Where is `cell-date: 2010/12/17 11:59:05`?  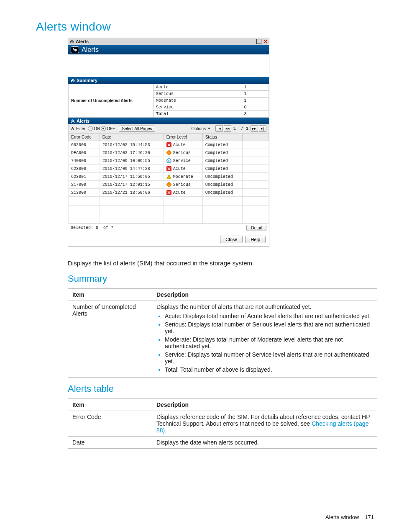 cell-date: 2010/12/17 11:59:05 is located at coordinates (131, 177).